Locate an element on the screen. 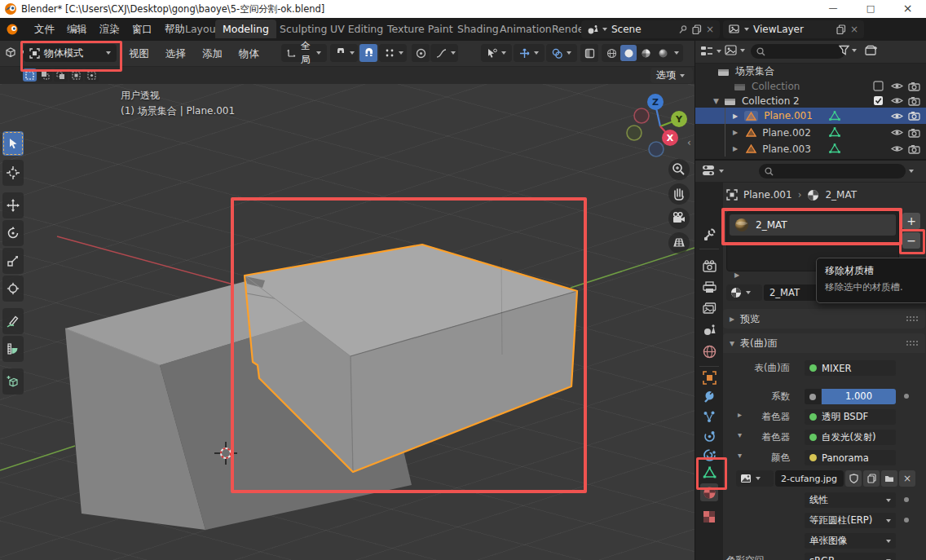 This screenshot has height=560, width=926. overlays-dropdown is located at coordinates (562, 53).